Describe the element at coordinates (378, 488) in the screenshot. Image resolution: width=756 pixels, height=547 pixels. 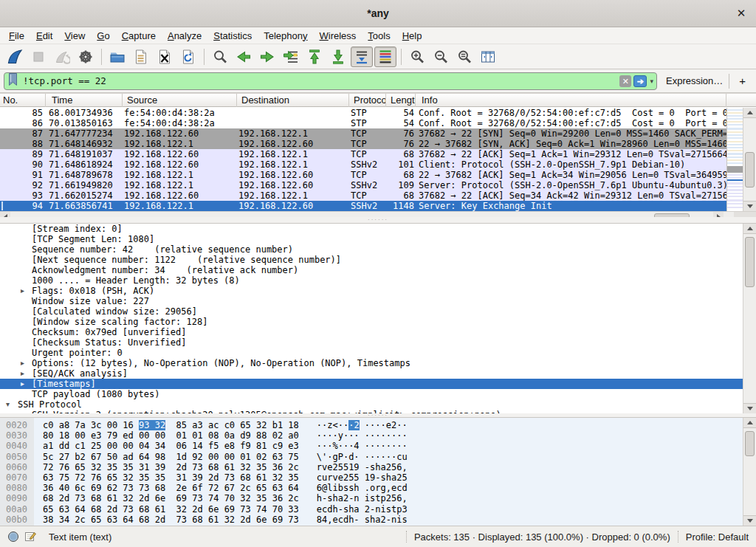
I see `hex-row: 008036 40 6c 69 62 73 73 68 2e 6f 72 67 …` at that location.